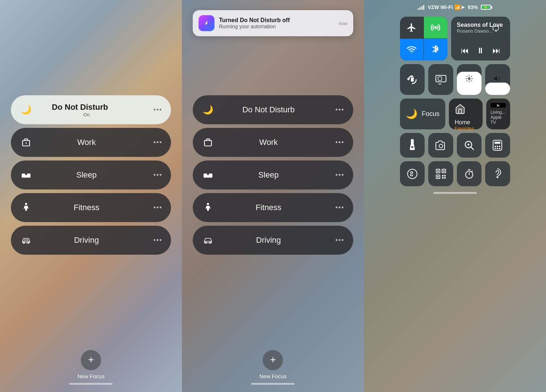 This screenshot has height=392, width=546. I want to click on focus-control-button: 🌙 Focus, so click(422, 114).